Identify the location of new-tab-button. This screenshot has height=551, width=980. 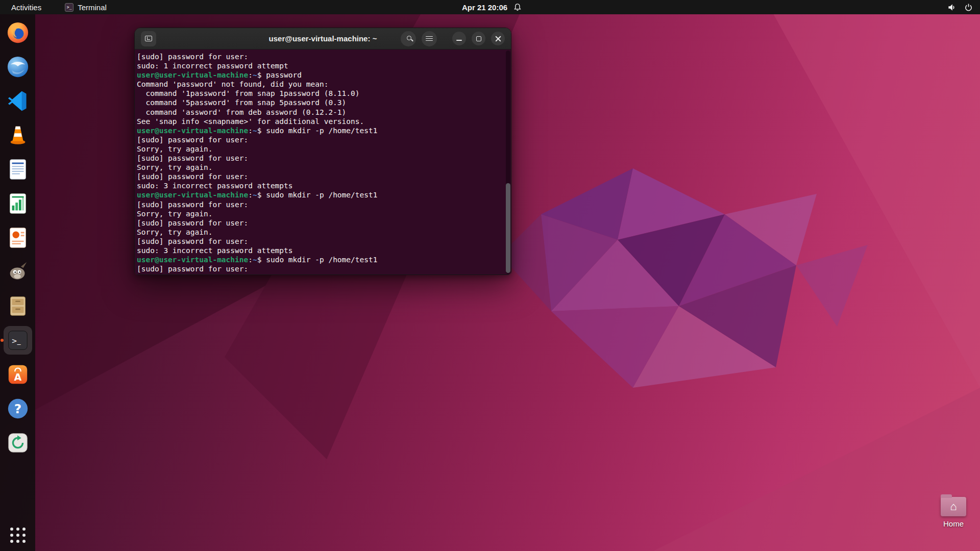
(149, 39).